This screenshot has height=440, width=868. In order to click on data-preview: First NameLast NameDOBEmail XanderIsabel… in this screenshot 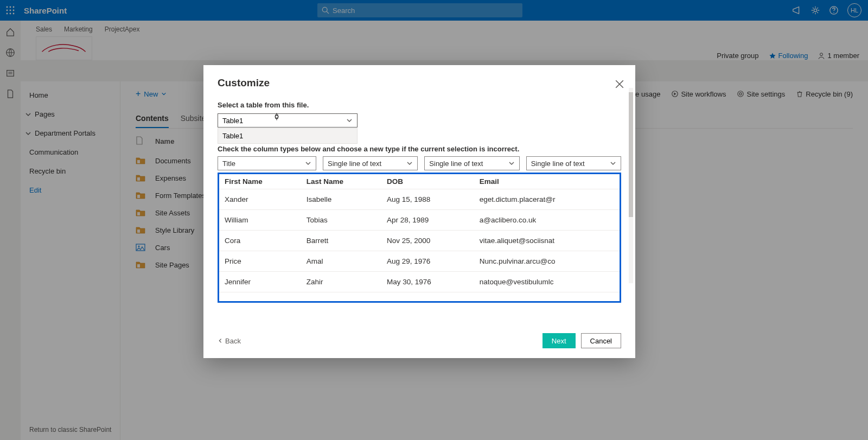, I will do `click(419, 238)`.